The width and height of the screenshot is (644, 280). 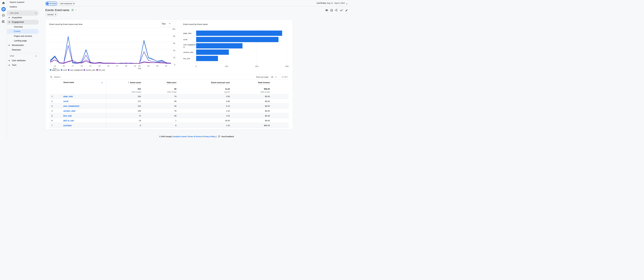 What do you see at coordinates (188, 52) in the screenshot?
I see `svg-text: session_start` at bounding box center [188, 52].